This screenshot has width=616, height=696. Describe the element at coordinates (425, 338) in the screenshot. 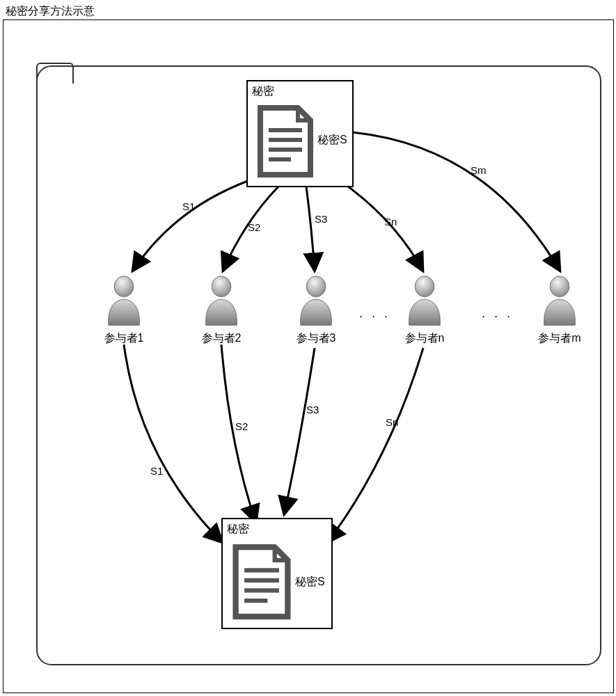

I see `participant-label-n: 参与者n` at that location.